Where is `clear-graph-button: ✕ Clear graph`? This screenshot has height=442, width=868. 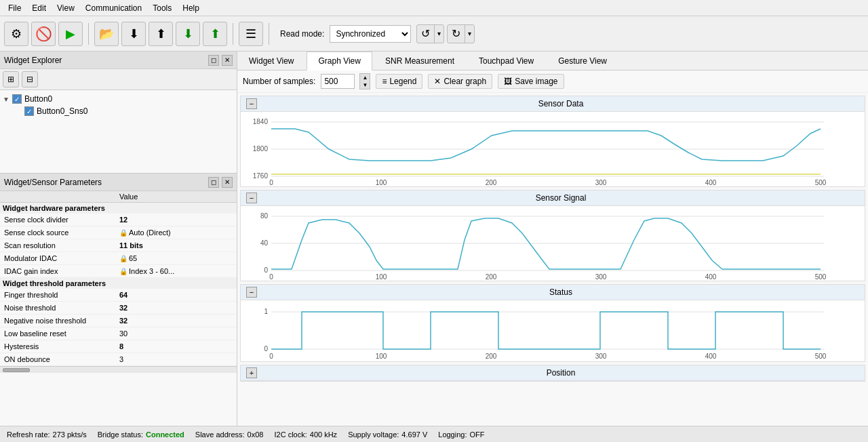 clear-graph-button: ✕ Clear graph is located at coordinates (460, 81).